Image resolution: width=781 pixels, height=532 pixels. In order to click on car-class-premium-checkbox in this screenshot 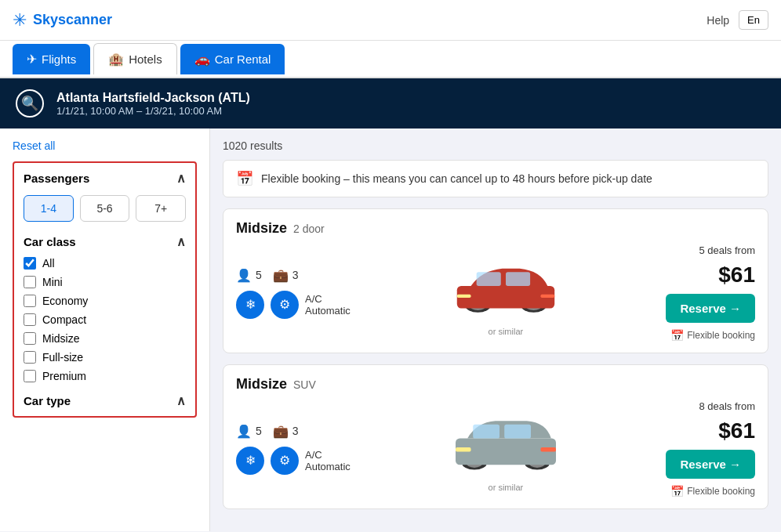, I will do `click(30, 376)`.